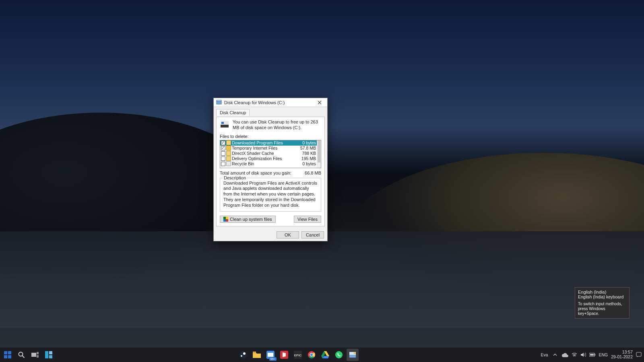  Describe the element at coordinates (270, 154) in the screenshot. I see `files-listbox: Downloaded Program Files0 bytesTemporary…` at that location.